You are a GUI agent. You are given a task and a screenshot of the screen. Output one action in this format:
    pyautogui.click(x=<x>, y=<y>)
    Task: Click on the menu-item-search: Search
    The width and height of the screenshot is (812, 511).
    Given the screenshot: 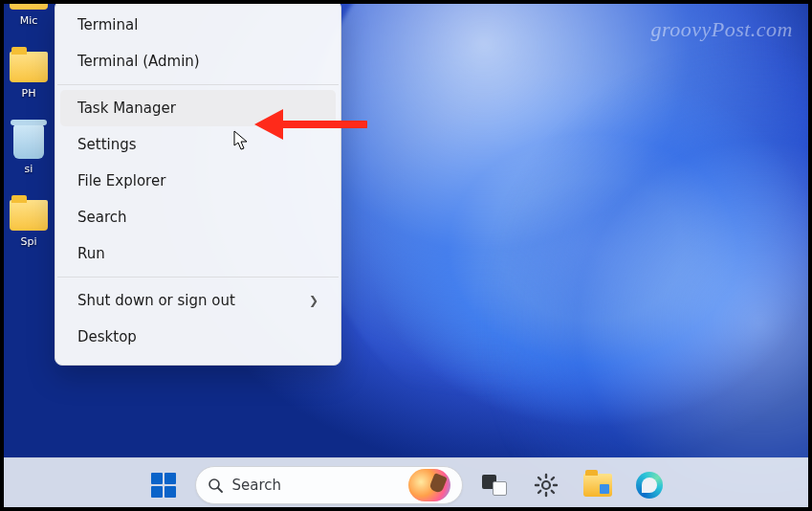 What is the action you would take?
    pyautogui.click(x=198, y=217)
    